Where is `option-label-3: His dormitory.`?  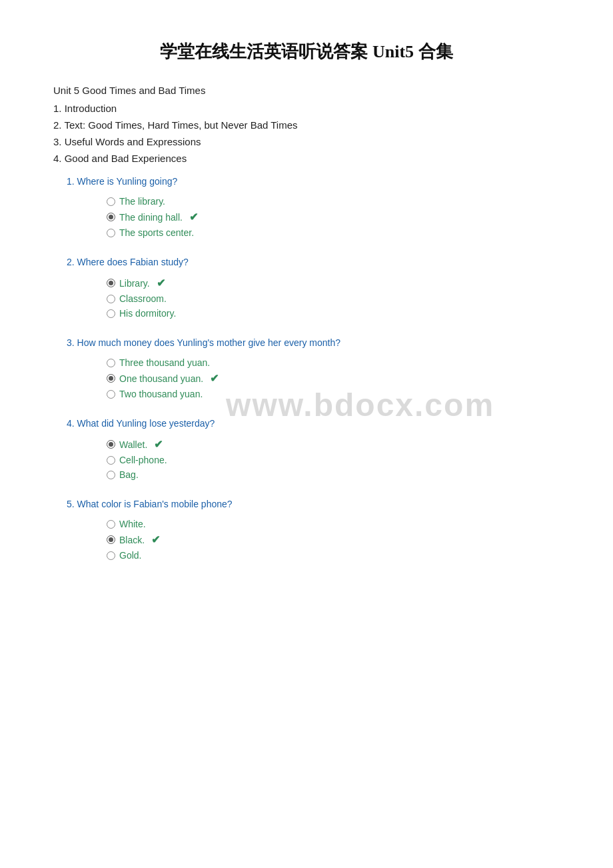
option-label-3: His dormitory. is located at coordinates (148, 313).